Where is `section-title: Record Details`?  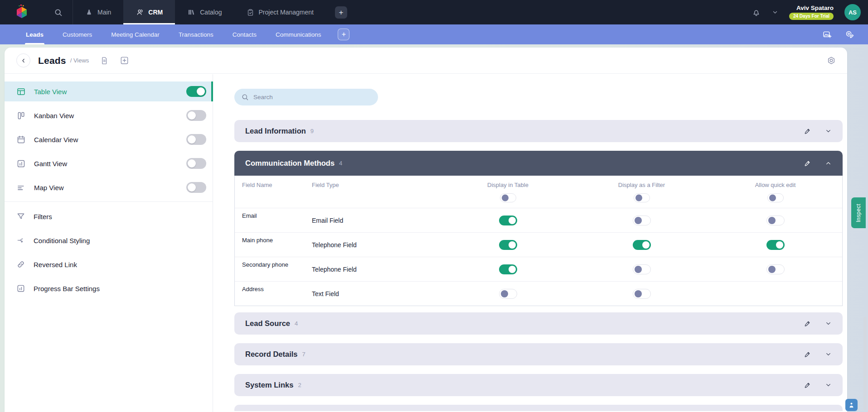
section-title: Record Details is located at coordinates (272, 354).